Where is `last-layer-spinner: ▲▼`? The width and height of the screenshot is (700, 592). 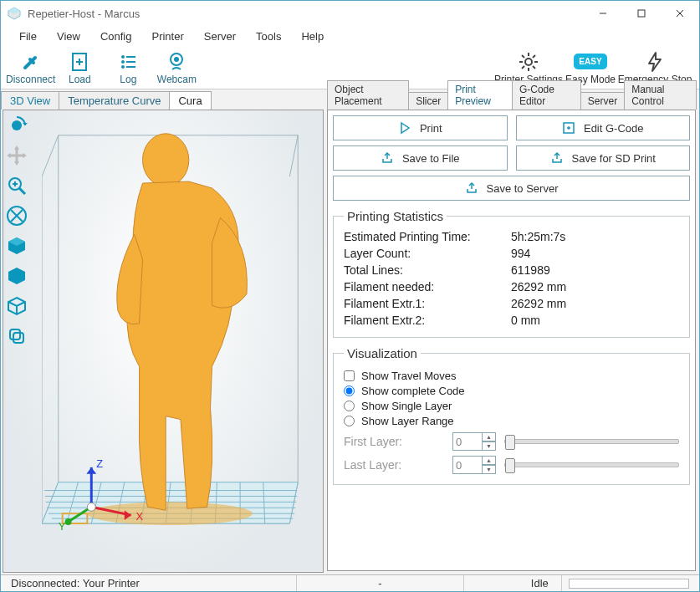
last-layer-spinner: ▲▼ is located at coordinates (474, 465).